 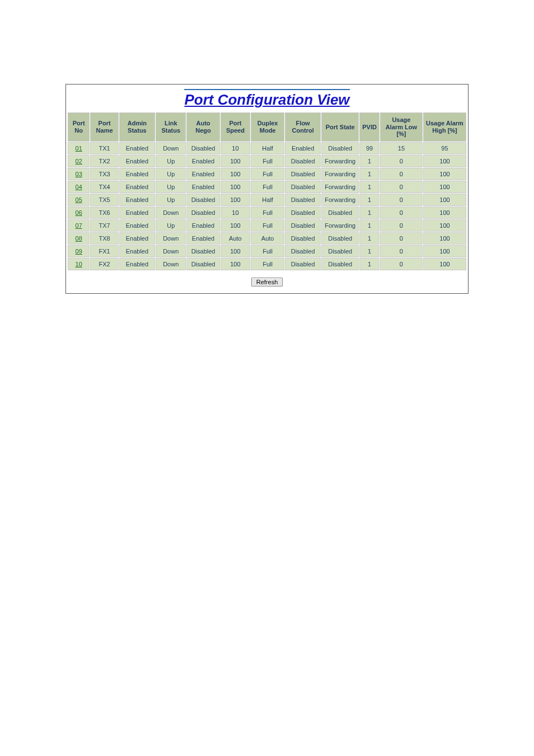 I want to click on port-link: 05, so click(x=79, y=200).